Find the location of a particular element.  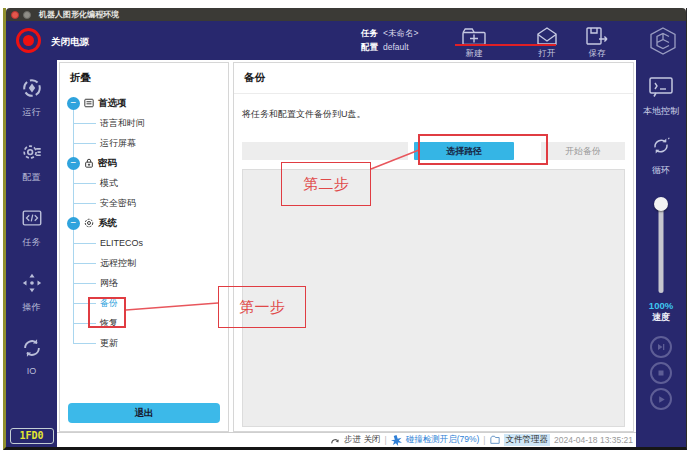

nav-label: 操作 is located at coordinates (32, 308).